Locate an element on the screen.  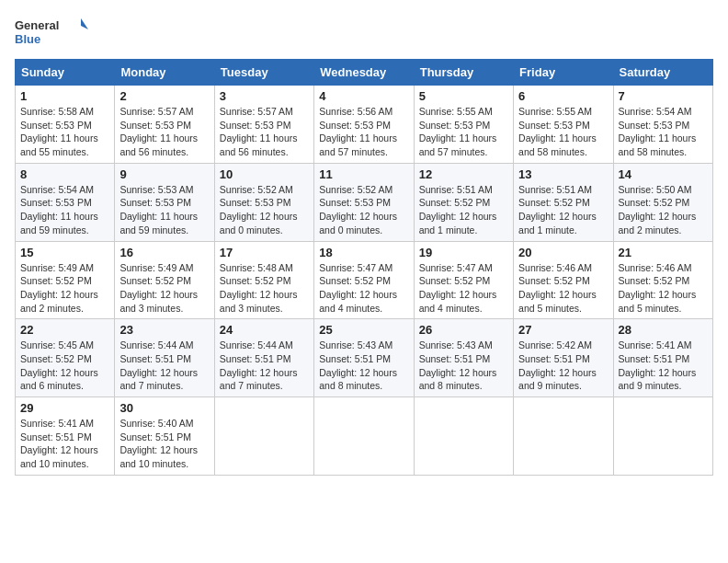
day-detail: Sunrise: 5:57 AMSunset: 5:53 PMDaylight:… is located at coordinates (265, 132).